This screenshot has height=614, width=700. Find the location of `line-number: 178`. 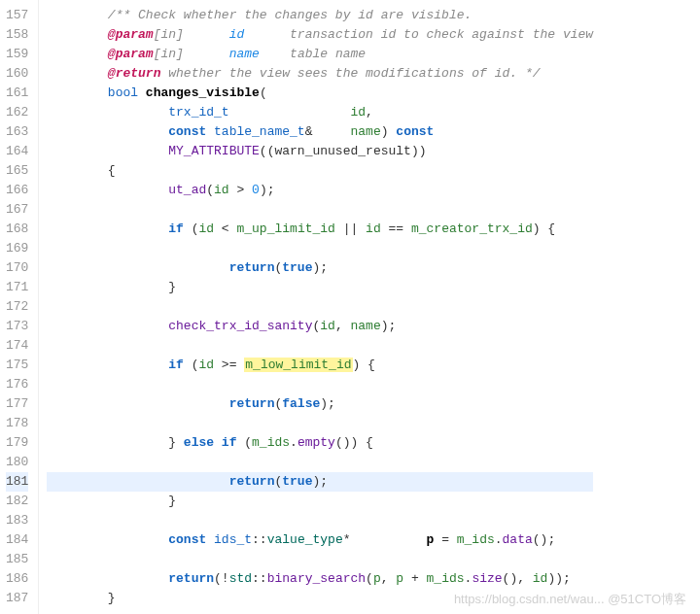

line-number: 178 is located at coordinates (18, 424).